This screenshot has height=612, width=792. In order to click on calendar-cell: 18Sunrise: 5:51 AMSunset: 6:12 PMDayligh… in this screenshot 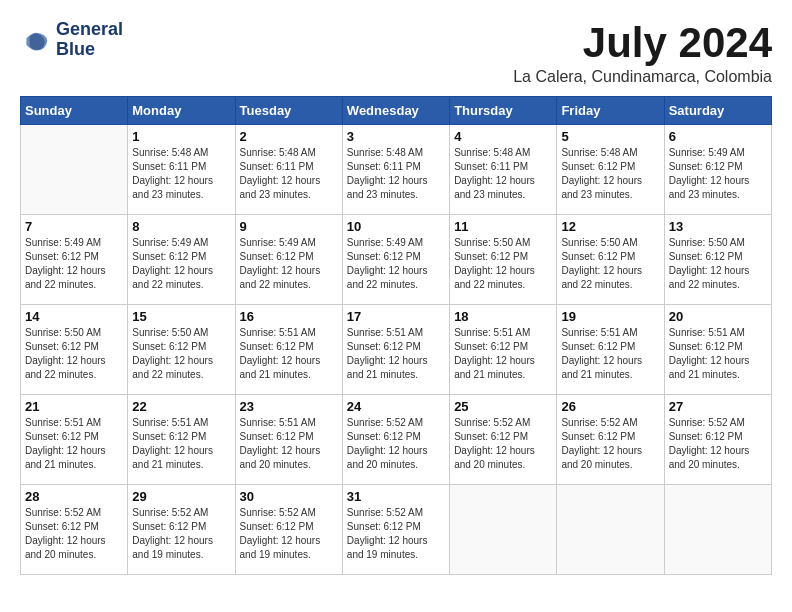, I will do `click(504, 350)`.